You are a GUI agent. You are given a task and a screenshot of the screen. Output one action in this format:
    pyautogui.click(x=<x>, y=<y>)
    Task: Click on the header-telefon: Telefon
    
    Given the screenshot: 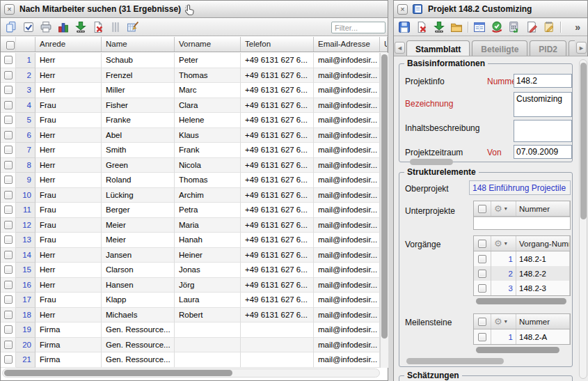 What is the action you would take?
    pyautogui.click(x=277, y=45)
    